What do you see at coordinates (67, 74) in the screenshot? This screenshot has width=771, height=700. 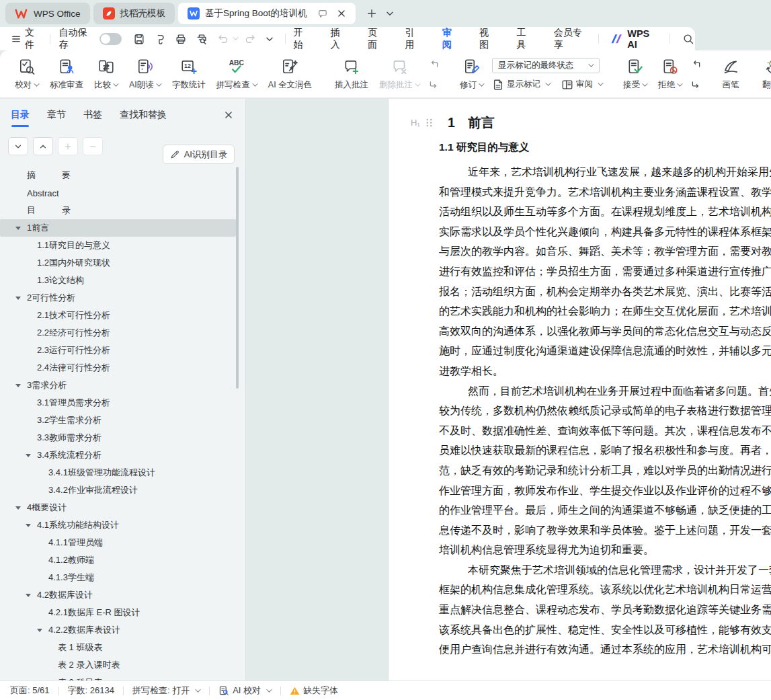 I see `standard-review-button: 标准审查` at bounding box center [67, 74].